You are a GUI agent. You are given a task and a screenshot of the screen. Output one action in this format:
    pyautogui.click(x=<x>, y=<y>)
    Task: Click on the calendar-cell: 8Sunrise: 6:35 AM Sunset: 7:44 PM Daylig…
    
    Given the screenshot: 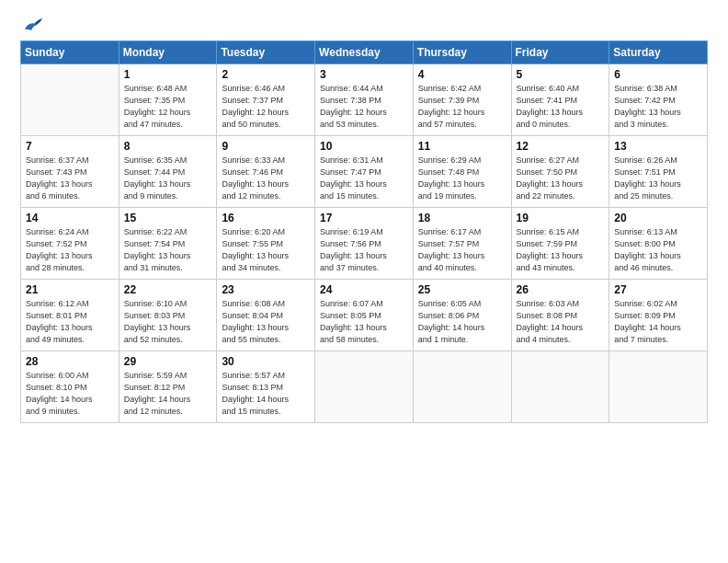 What is the action you would take?
    pyautogui.click(x=167, y=172)
    